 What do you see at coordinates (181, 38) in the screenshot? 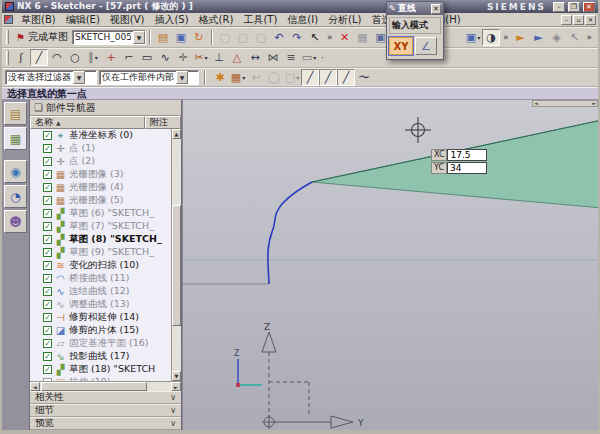
I see `display-part-icon: ▣` at bounding box center [181, 38].